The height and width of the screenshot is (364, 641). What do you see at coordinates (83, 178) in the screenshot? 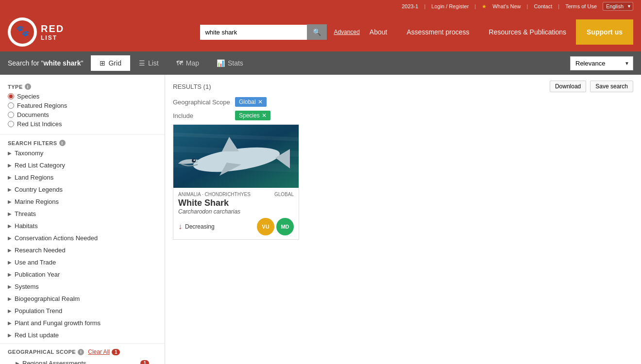
I see `filter-land-regions: ▶ Land Regions` at bounding box center [83, 178].